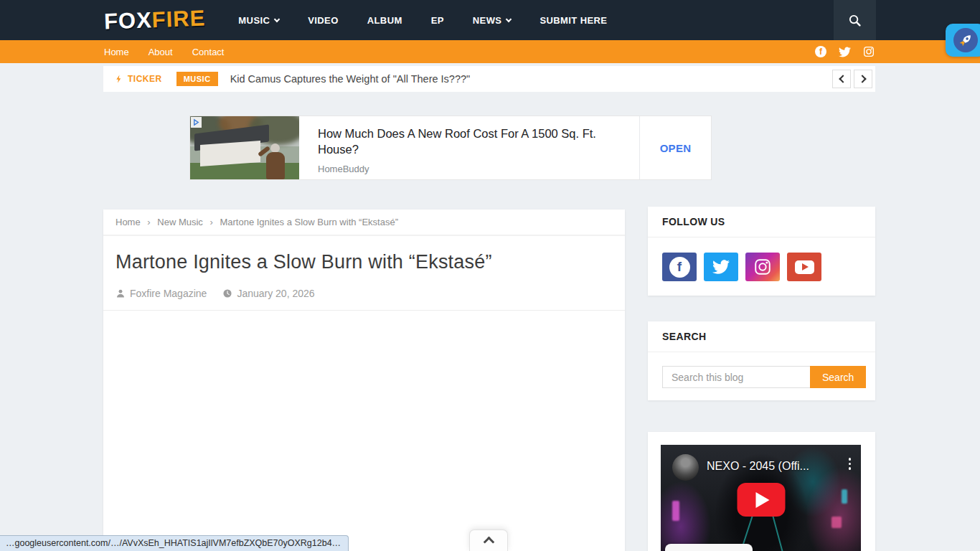 The image size is (980, 551). What do you see at coordinates (842, 79) in the screenshot?
I see `chevron-left-icon` at bounding box center [842, 79].